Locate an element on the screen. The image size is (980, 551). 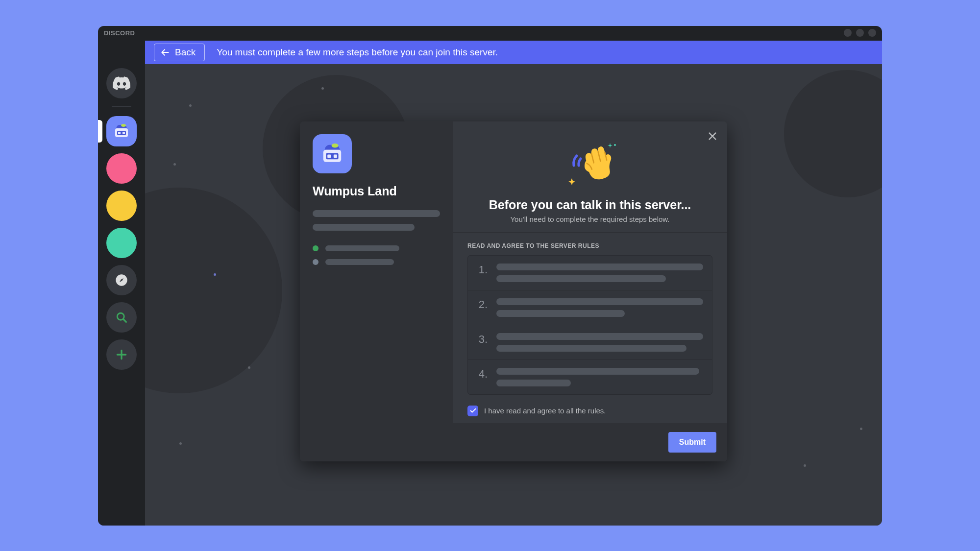
rules-header: READ AND AGREE TO THE SERVER RULES is located at coordinates (590, 246).